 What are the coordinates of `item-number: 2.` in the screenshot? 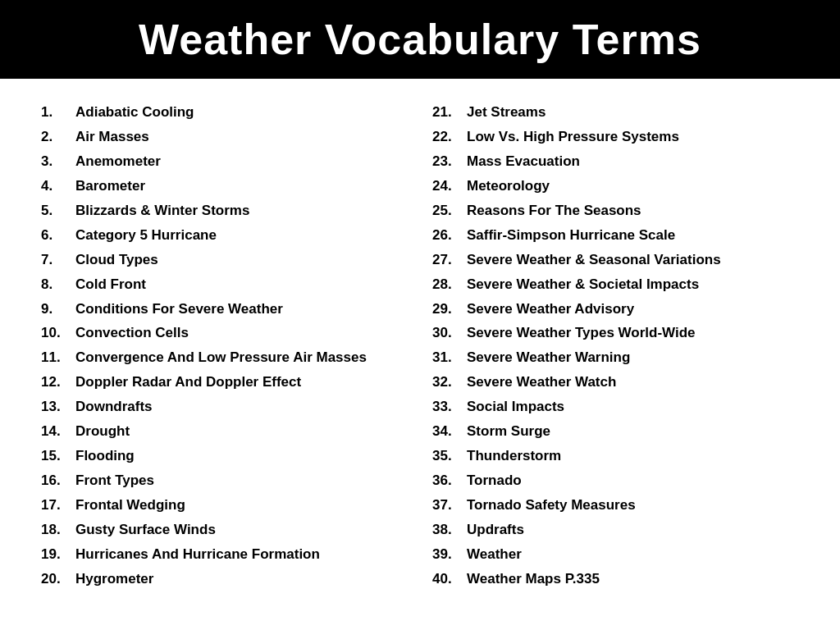 It's located at (58, 138).